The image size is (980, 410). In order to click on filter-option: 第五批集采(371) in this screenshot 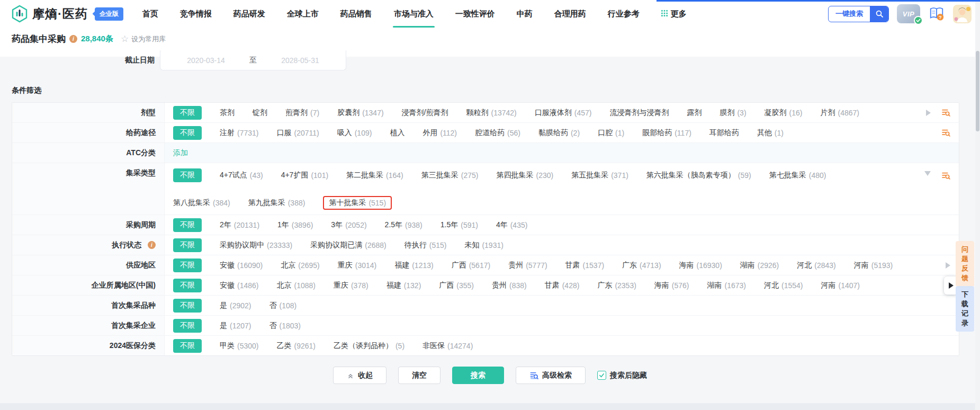, I will do `click(600, 175)`.